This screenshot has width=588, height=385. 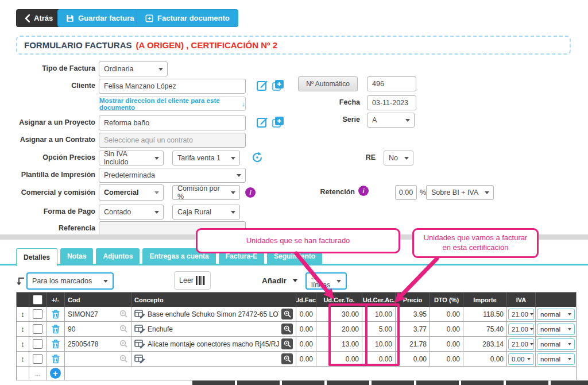 What do you see at coordinates (98, 329) in the screenshot?
I see `cod-cell: 90` at bounding box center [98, 329].